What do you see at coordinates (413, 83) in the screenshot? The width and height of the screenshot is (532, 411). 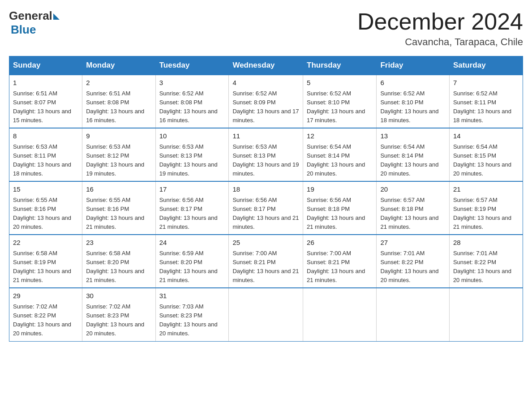 I see `day-number: 6` at bounding box center [413, 83].